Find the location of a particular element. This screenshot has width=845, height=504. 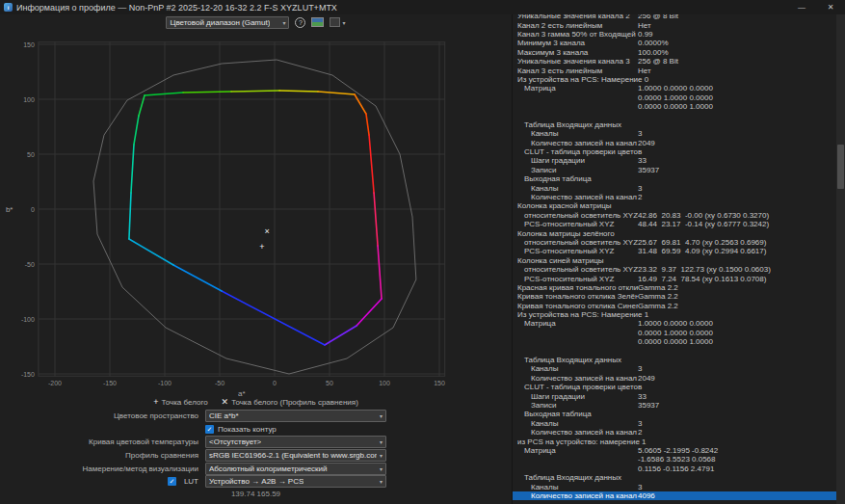

property-label: PCS-относительный XYZ is located at coordinates (563, 251).